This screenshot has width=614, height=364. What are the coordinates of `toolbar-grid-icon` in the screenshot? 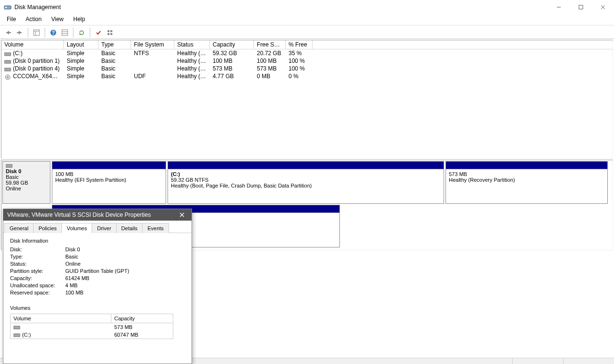 It's located at (110, 33).